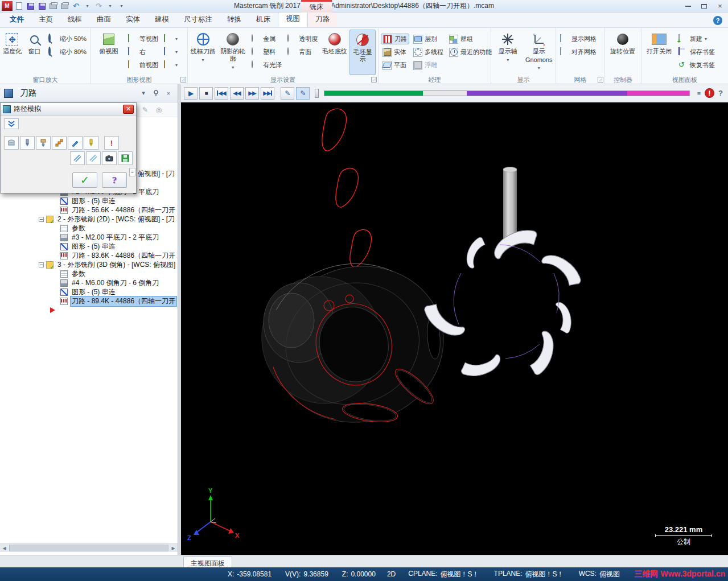 The width and height of the screenshot is (728, 581). Describe the element at coordinates (77, 158) in the screenshot. I see `hatch-display-button` at that location.